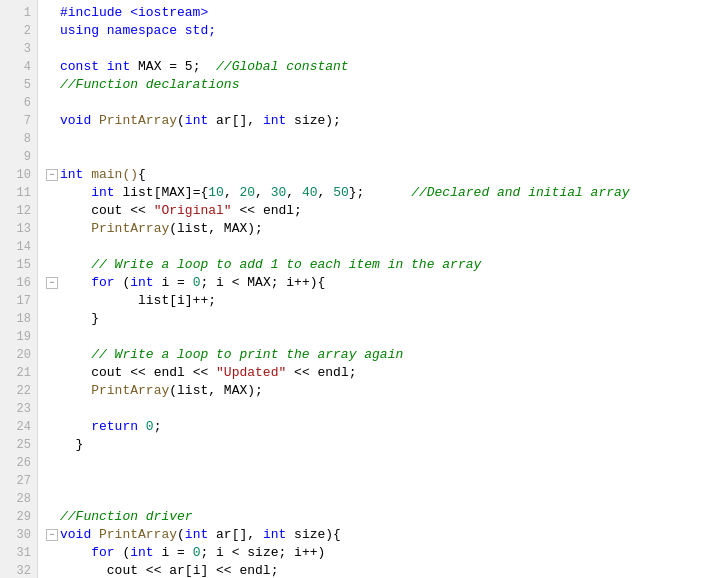 The height and width of the screenshot is (578, 717). I want to click on token: const, so click(84, 67).